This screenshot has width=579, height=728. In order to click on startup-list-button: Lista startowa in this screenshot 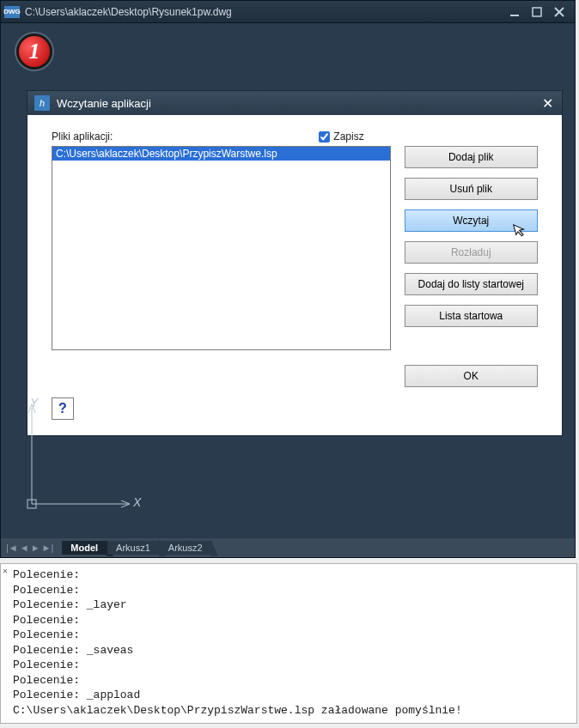, I will do `click(471, 316)`.